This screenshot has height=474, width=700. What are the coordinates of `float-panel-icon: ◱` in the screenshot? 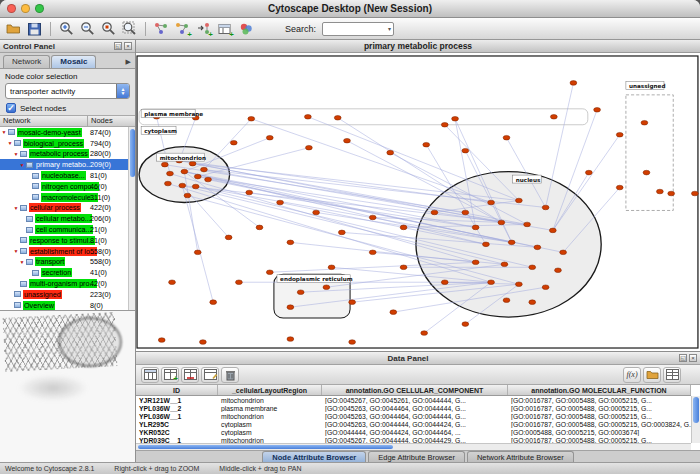 It's located at (118, 46).